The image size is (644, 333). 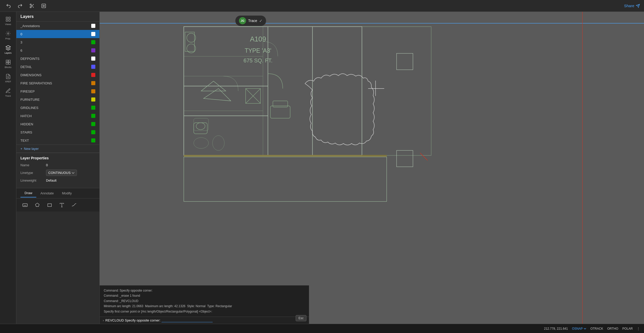 What do you see at coordinates (8, 64) in the screenshot?
I see `sidebar-item-blocks: Blocks` at bounding box center [8, 64].